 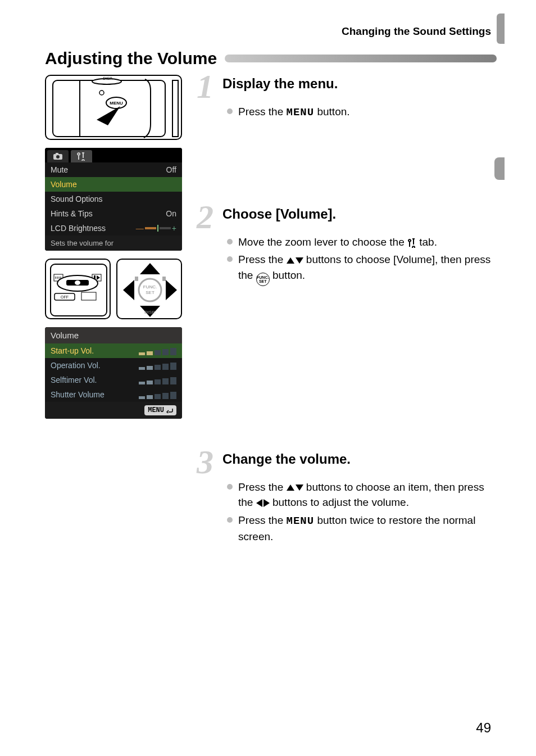 What do you see at coordinates (362, 495) in the screenshot?
I see `step-bullet: Press the buttons to choose an item, the…` at bounding box center [362, 495].